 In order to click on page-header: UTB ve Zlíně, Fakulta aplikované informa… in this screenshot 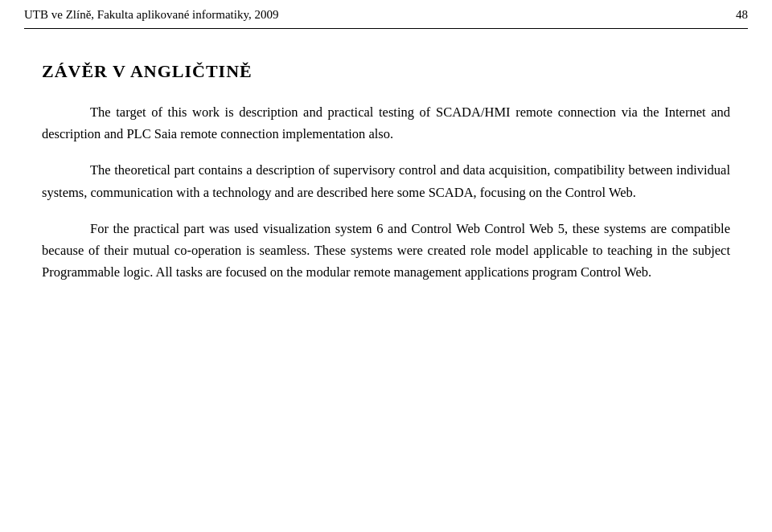, I will do `click(386, 14)`.